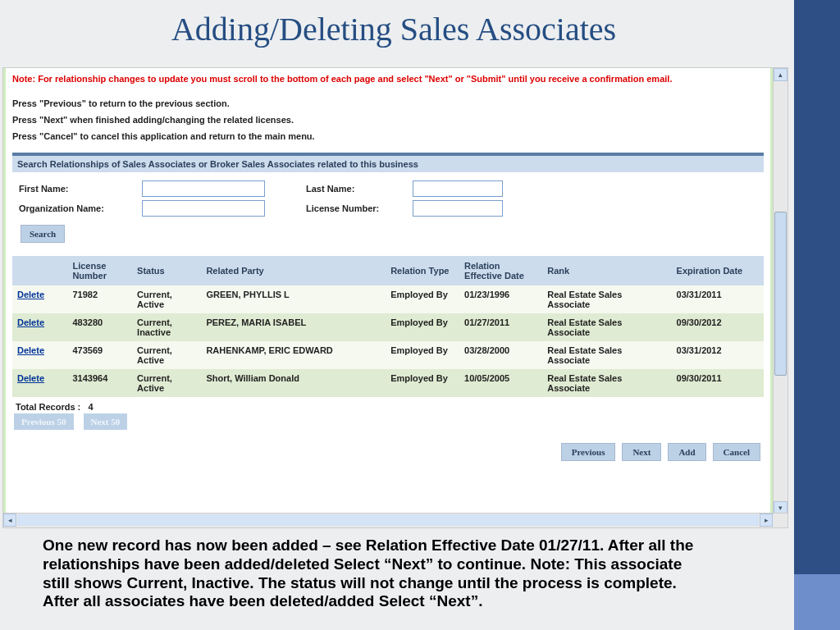 The width and height of the screenshot is (840, 630). Describe the element at coordinates (388, 120) in the screenshot. I see `instruction-text: Press "Next" when finished adding/changi…` at that location.